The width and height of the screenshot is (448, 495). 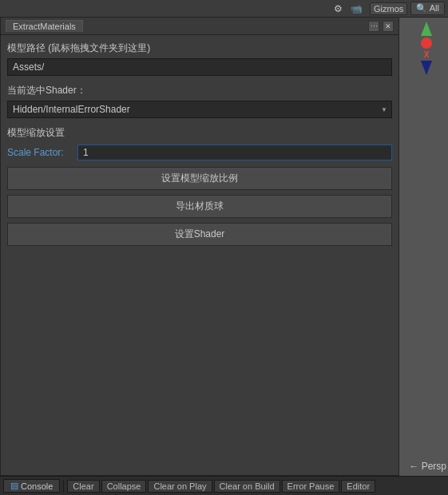 I want to click on export-materials-button: 导出材质球, so click(x=200, y=206).